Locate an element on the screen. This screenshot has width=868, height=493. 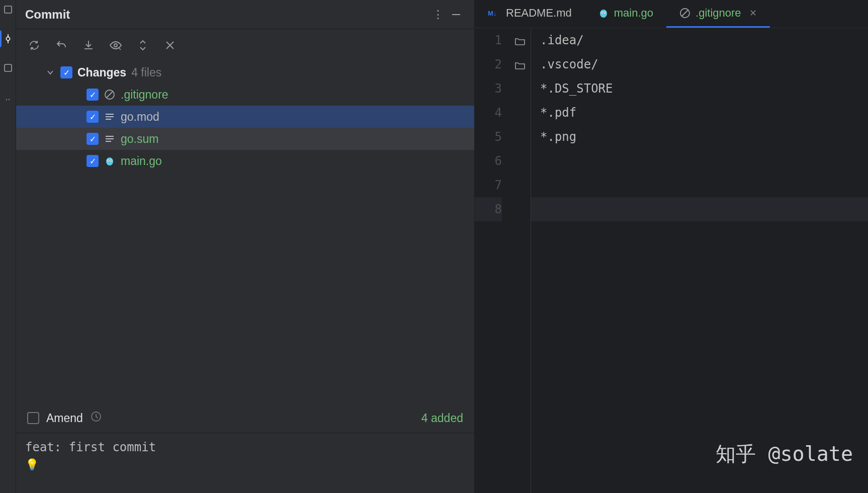
amend-label: Amend is located at coordinates (64, 419).